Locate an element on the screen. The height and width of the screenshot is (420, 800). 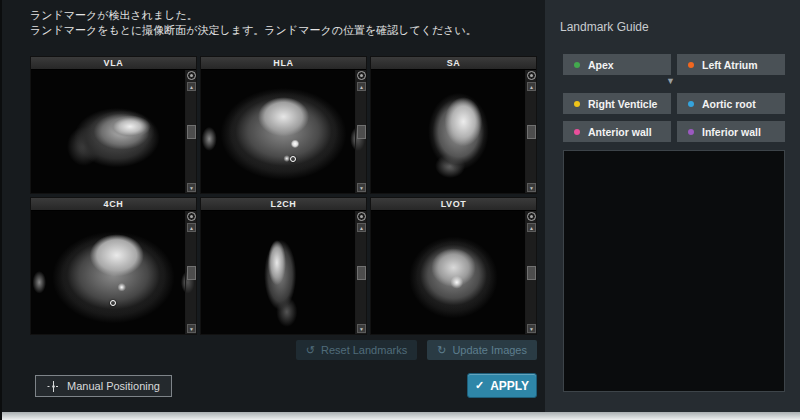
landmark-marker is located at coordinates (113, 303).